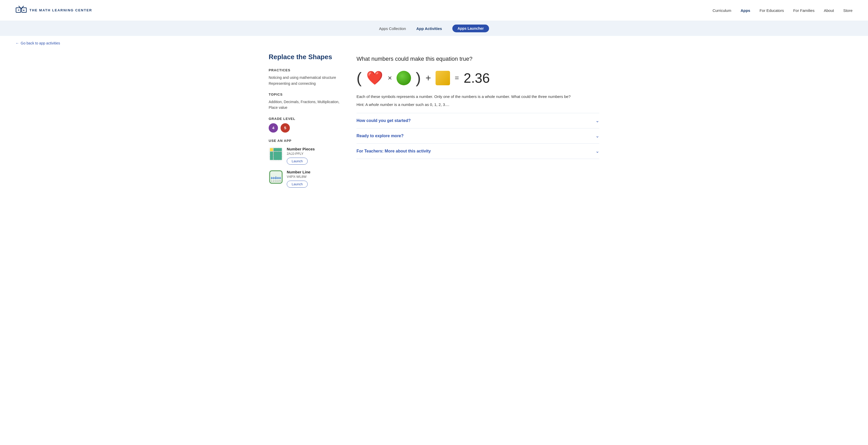 The width and height of the screenshot is (868, 445). What do you see at coordinates (305, 70) in the screenshot?
I see `practices-label: PRACTICES` at bounding box center [305, 70].